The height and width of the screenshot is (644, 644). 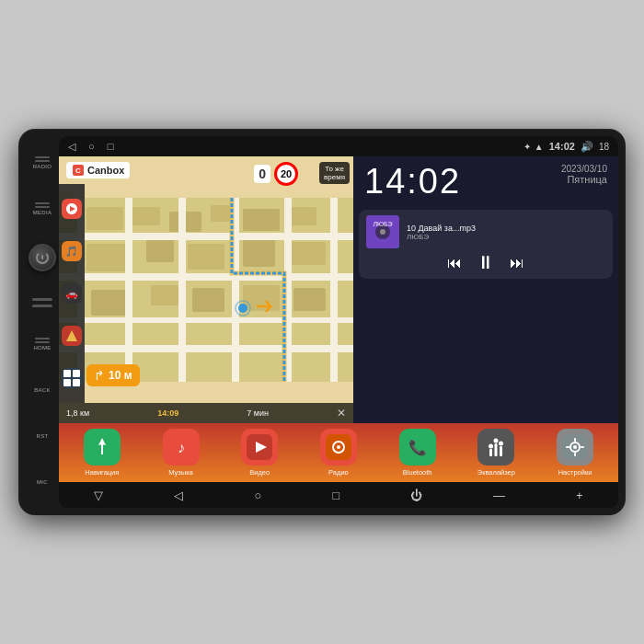 I want to click on date-day: Пятница, so click(x=584, y=179).